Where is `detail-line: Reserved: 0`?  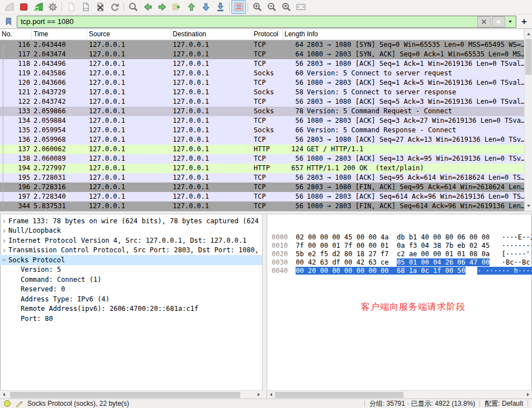 detail-line: Reserved: 0 is located at coordinates (131, 290).